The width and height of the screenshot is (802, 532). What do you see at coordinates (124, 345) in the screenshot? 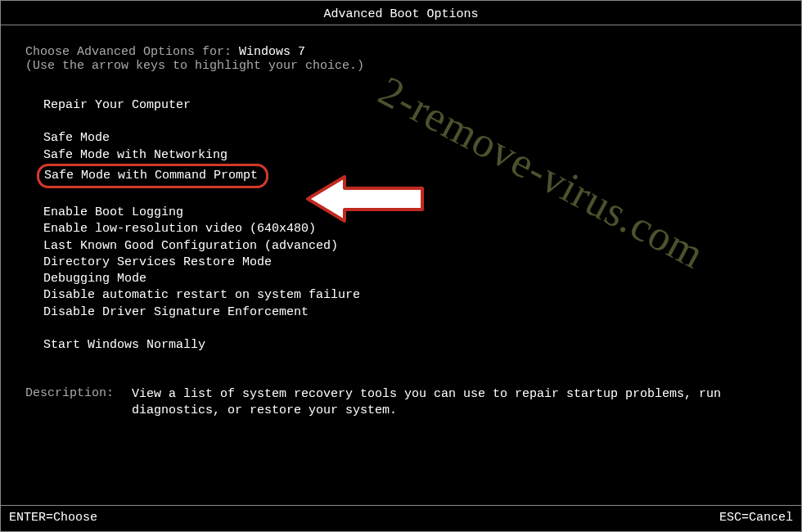
I see `menu-start-normally: Start Windows Normally` at bounding box center [124, 345].